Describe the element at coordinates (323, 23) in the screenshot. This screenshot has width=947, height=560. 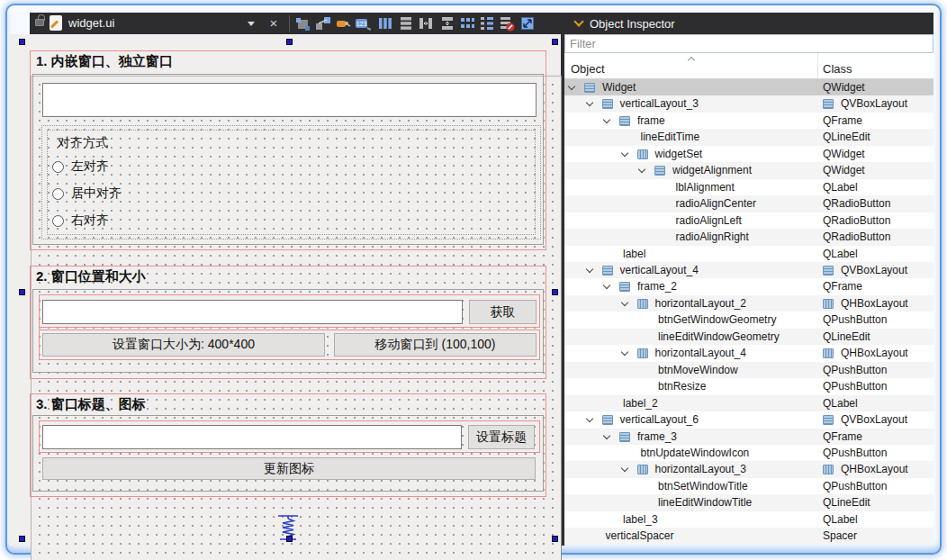
I see `edit-signals-slots-icon` at that location.